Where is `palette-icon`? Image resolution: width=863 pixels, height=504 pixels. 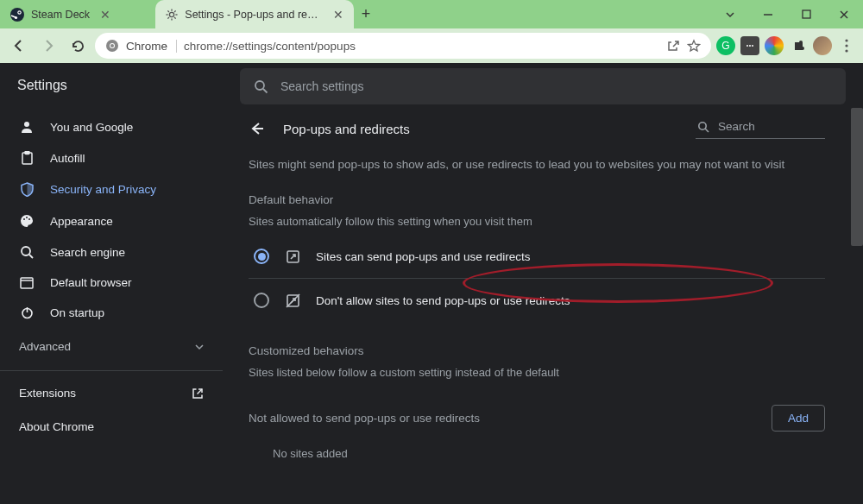 palette-icon is located at coordinates (27, 221).